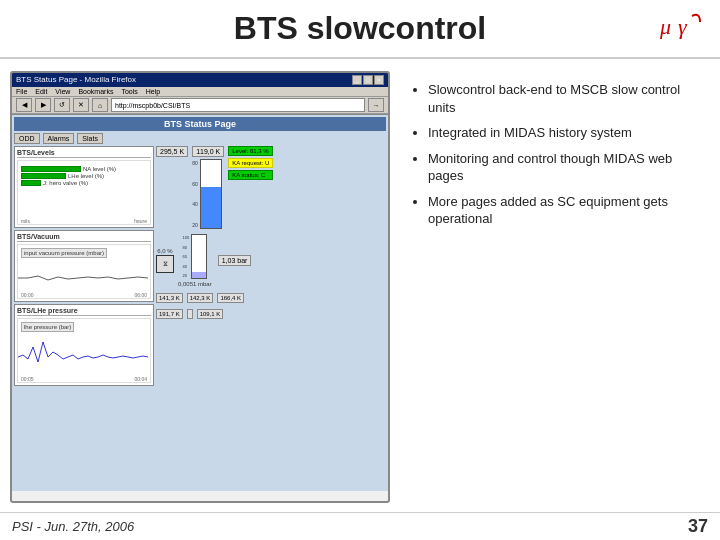 Image resolution: width=720 pixels, height=540 pixels. Describe the element at coordinates (140, 221) in the screenshot. I see `chart-time-end: heure` at that location.